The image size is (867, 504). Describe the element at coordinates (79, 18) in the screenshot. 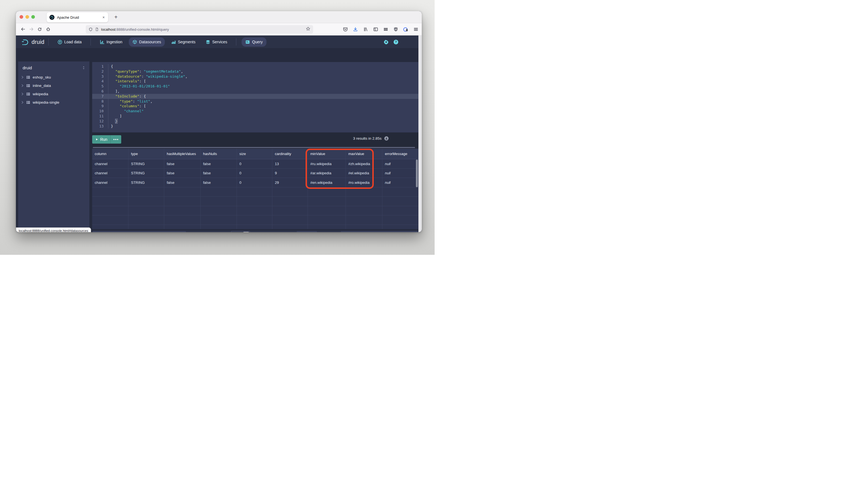

I see `tab-title: Apache Druid` at that location.